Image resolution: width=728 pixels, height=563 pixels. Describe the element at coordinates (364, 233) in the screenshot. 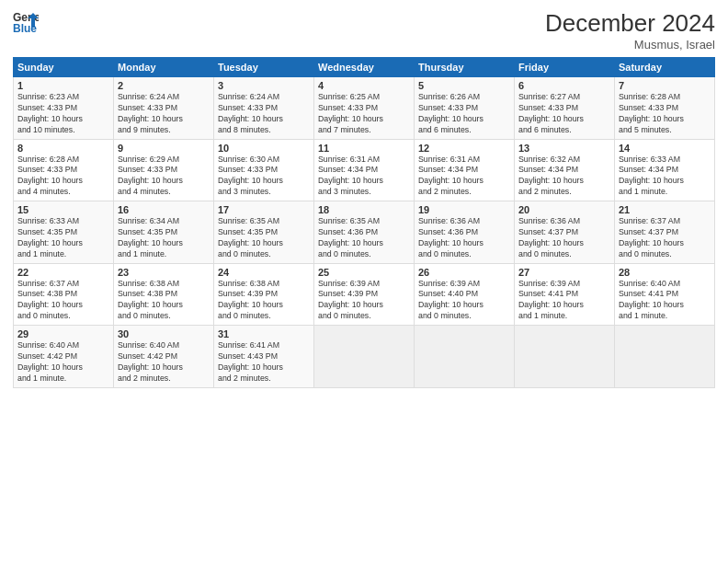

I see `calendar-cell: 18Sunrise: 6:35 AMSunset: 4:36 PMDayligh…` at that location.